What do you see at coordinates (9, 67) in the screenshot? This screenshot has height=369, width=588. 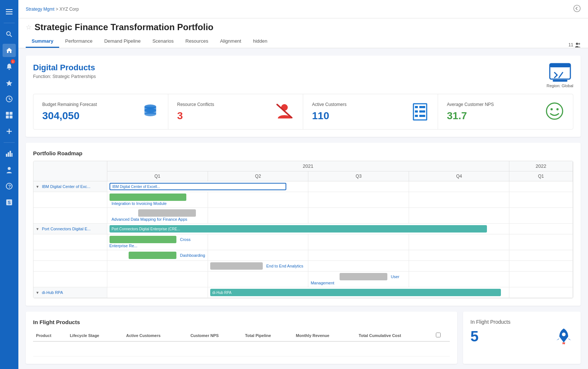 I see `bell-icon-wrap: 1` at bounding box center [9, 67].